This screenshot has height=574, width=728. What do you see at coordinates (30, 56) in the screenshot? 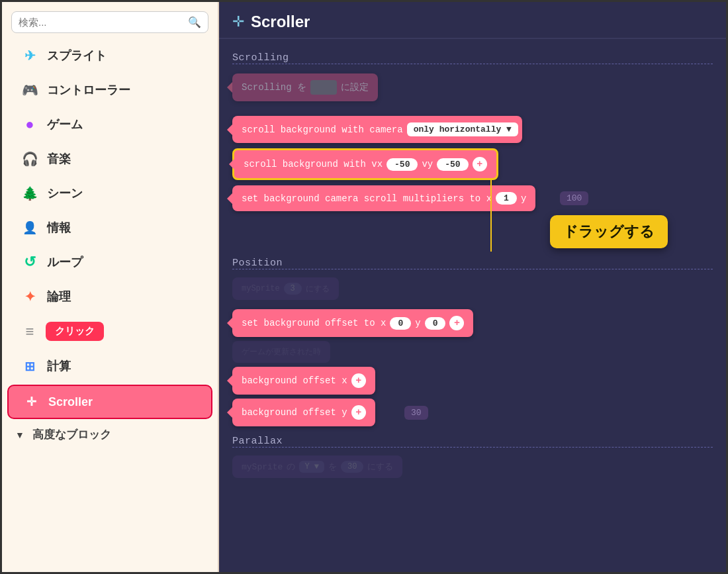
I see `sprite-icon: ✈` at bounding box center [30, 56].